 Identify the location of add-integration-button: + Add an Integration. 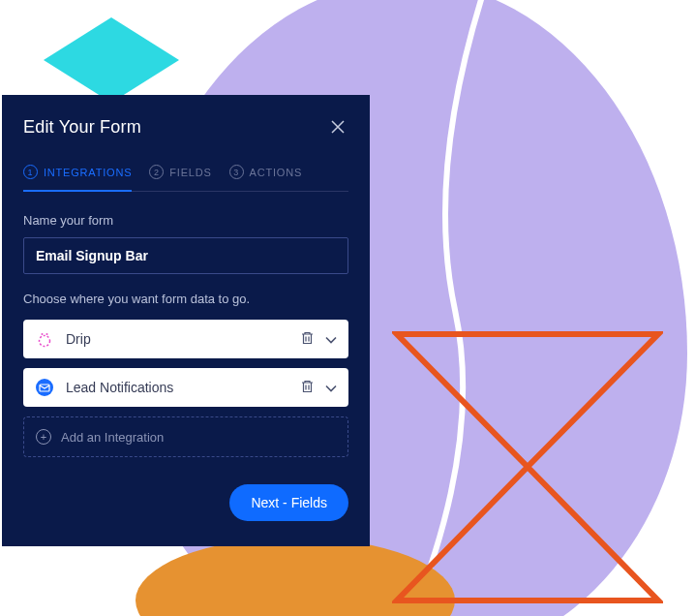
(186, 437).